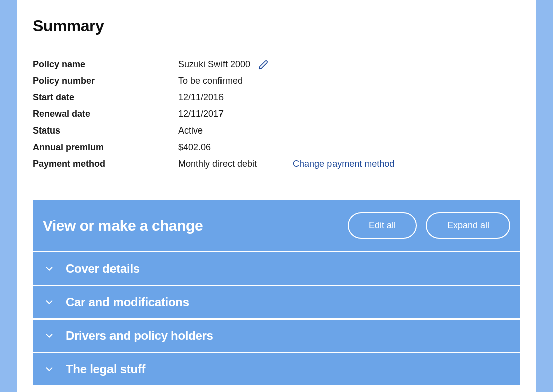 The height and width of the screenshot is (392, 553). I want to click on summary-value: 12/11/2017, so click(201, 114).